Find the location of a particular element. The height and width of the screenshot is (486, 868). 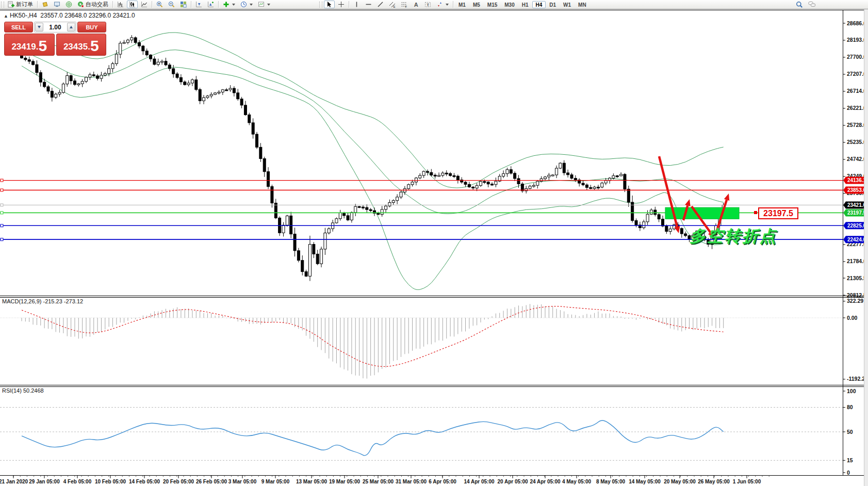

support-zone-rect is located at coordinates (702, 213).